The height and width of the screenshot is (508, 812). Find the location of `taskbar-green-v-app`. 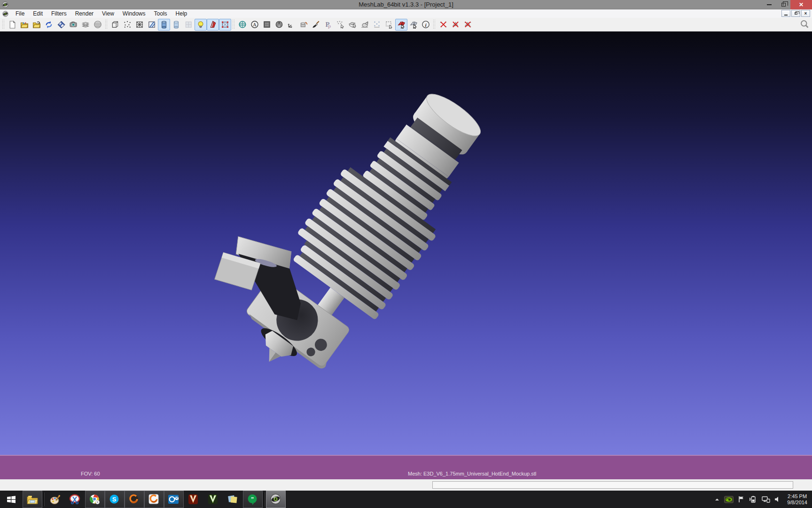

taskbar-green-v-app is located at coordinates (213, 500).